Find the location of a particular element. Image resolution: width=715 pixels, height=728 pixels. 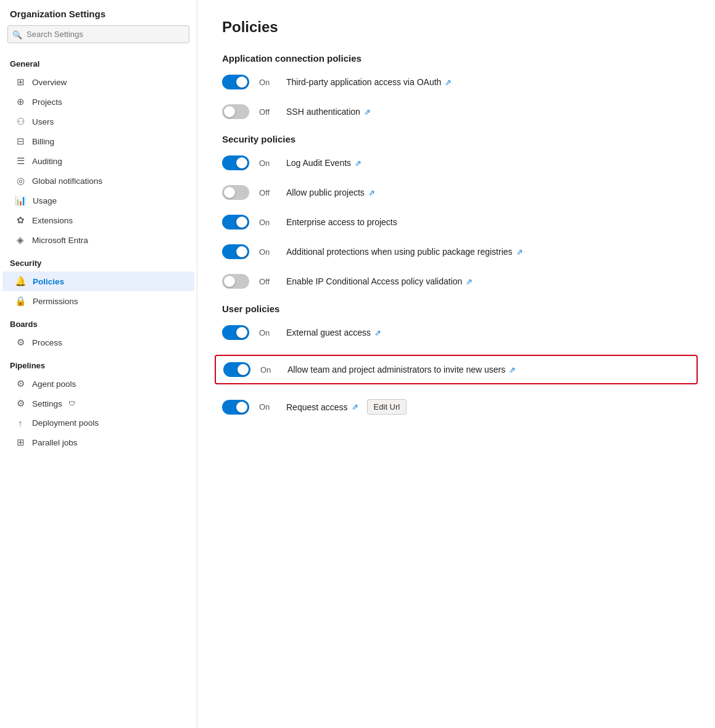

policy-link-icon-ip-conditional: ⇗ is located at coordinates (469, 281).